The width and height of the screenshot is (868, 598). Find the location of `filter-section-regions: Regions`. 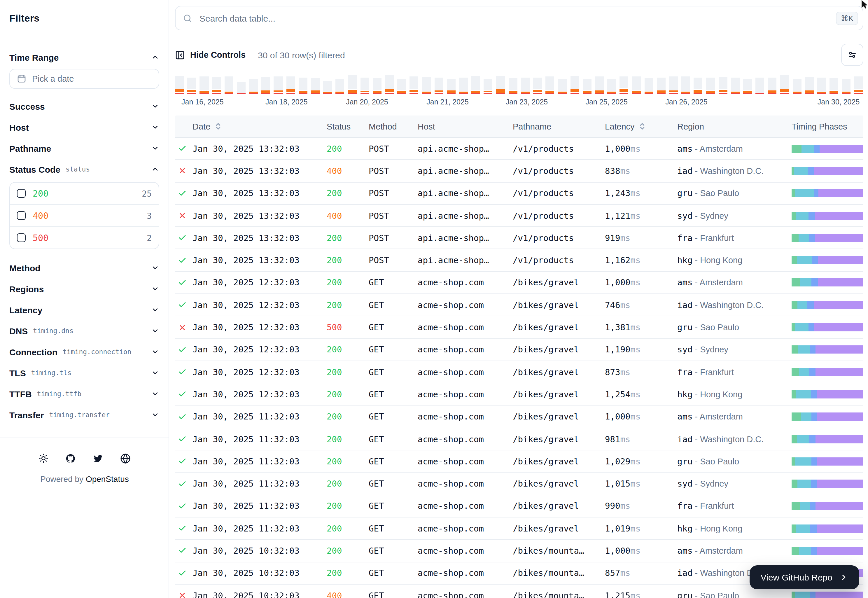

filter-section-regions: Regions is located at coordinates (84, 289).